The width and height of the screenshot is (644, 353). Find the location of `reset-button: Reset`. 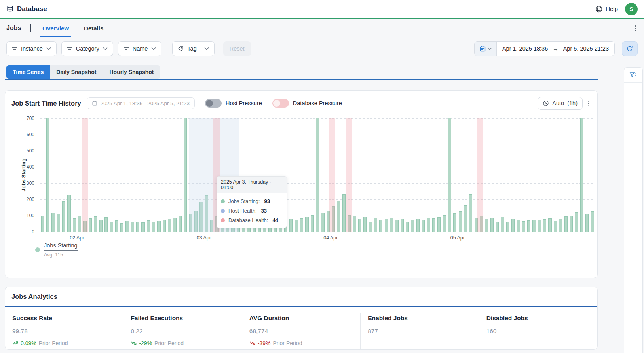

reset-button: Reset is located at coordinates (237, 49).